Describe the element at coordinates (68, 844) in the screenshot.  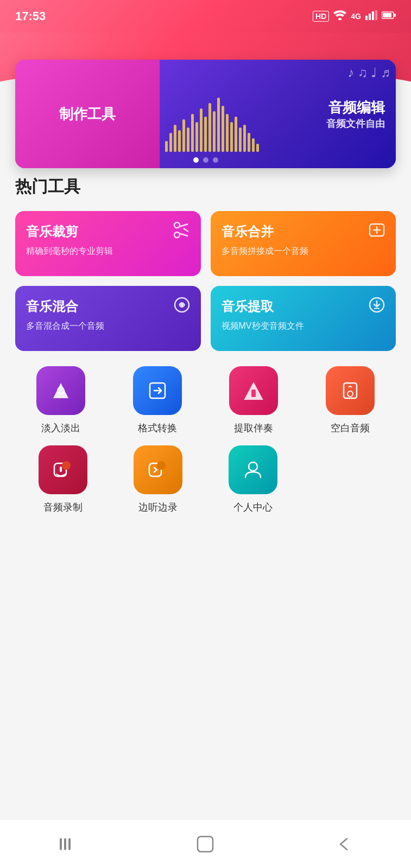
I see `nav-back-button` at that location.